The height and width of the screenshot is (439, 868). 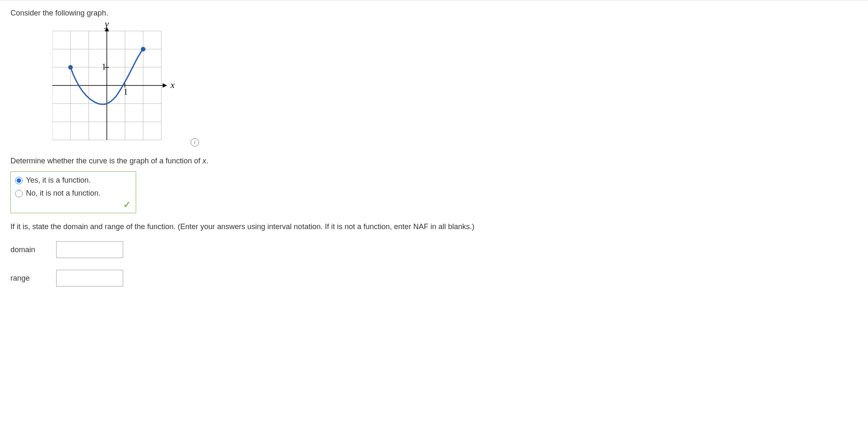 What do you see at coordinates (143, 49) in the screenshot?
I see `endpoint-right` at bounding box center [143, 49].